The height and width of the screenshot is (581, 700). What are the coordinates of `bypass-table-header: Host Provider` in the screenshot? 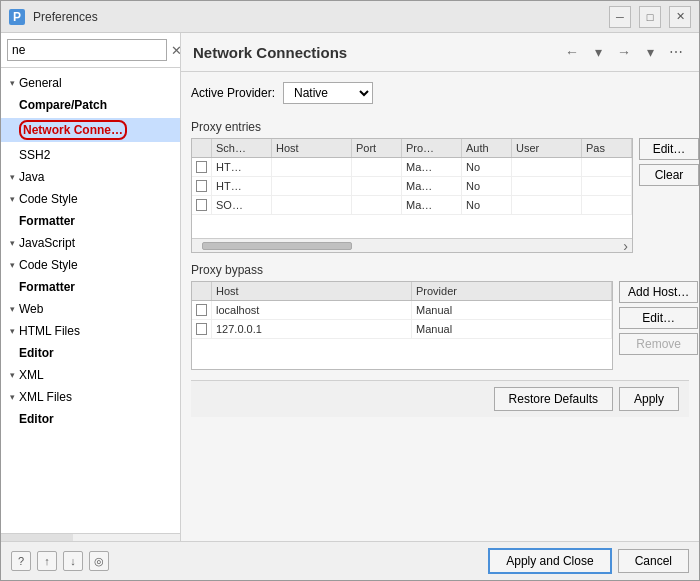 It's located at (402, 292).